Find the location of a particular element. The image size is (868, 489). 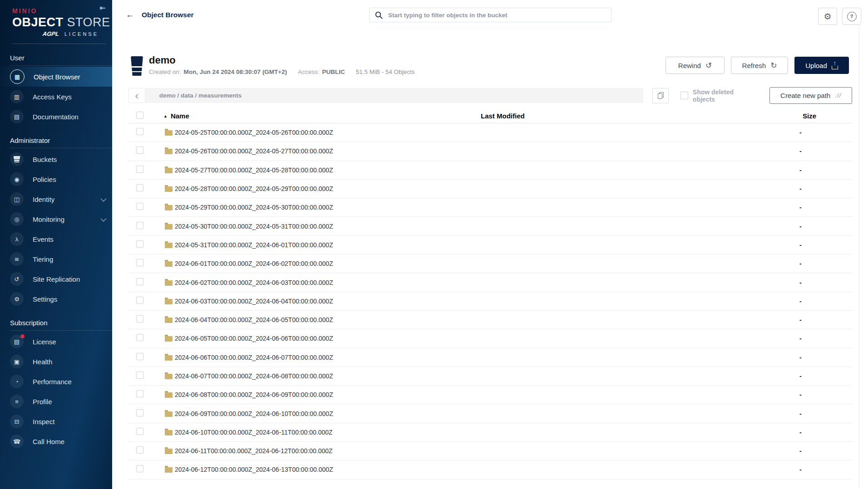

sidebar-item-policies: ◉Policies is located at coordinates (56, 179).